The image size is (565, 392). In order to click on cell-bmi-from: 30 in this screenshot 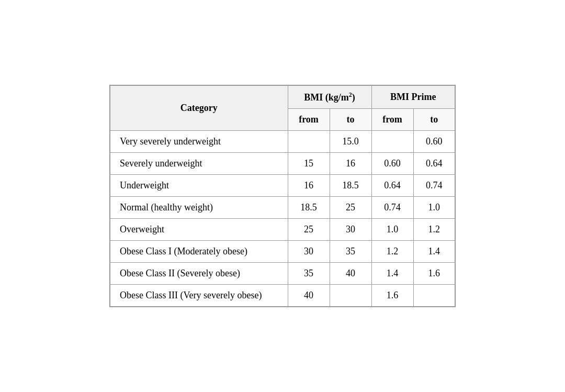, I will do `click(309, 252)`.